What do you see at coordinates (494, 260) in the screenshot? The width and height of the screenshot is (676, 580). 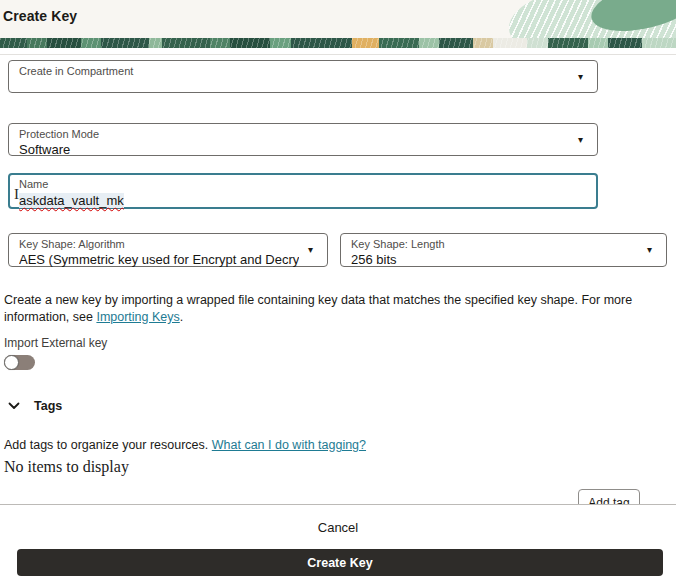 I see `key-shape-length-value: 256 bits` at bounding box center [494, 260].